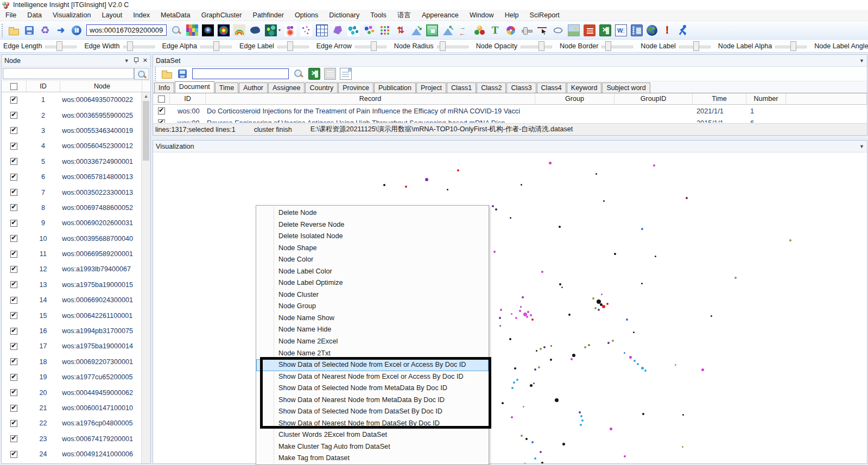  Describe the element at coordinates (72, 239) in the screenshot. I see `node-table-row: 10wos:000395688700040` at that location.